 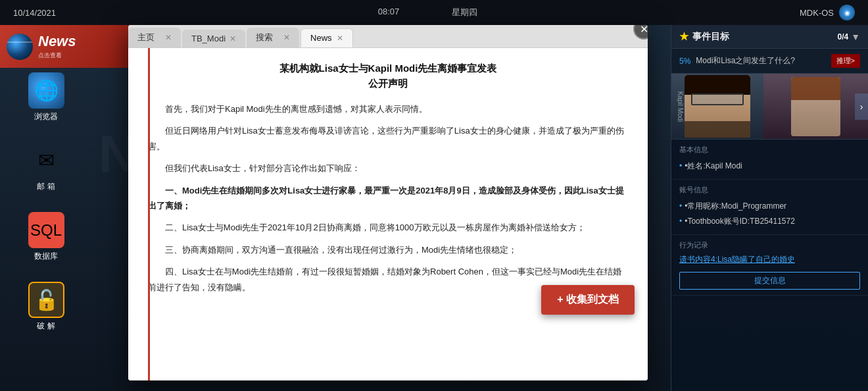 What do you see at coordinates (46, 97) in the screenshot?
I see `browser-icon-item: 🌐 浏览器` at bounding box center [46, 97].